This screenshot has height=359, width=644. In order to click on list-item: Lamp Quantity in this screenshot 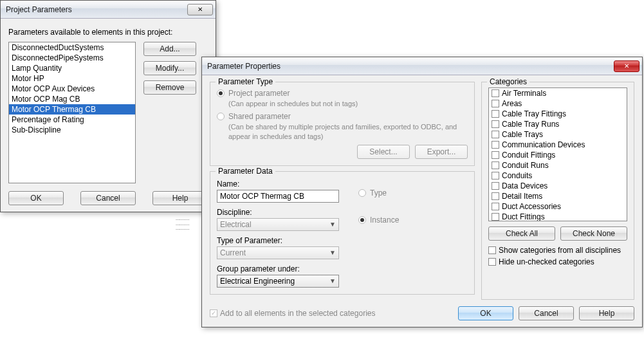, I will do `click(72, 68)`.